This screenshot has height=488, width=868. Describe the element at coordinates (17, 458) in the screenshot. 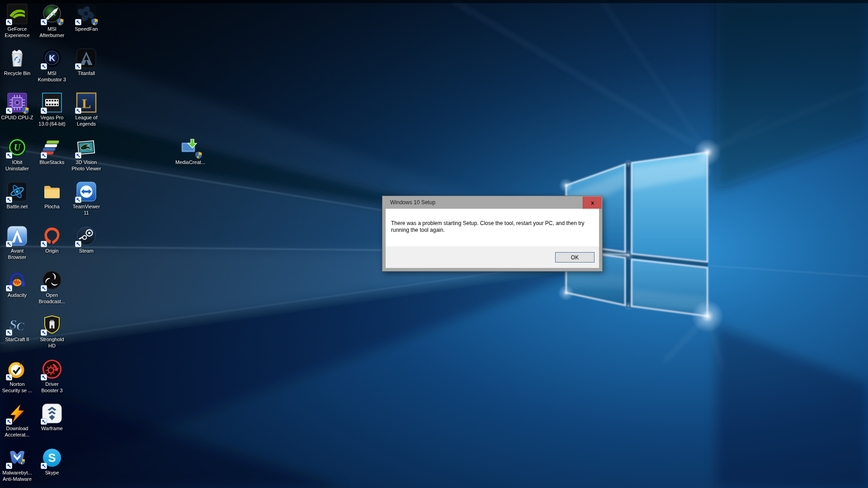

I see `malwarebytes-icon` at that location.